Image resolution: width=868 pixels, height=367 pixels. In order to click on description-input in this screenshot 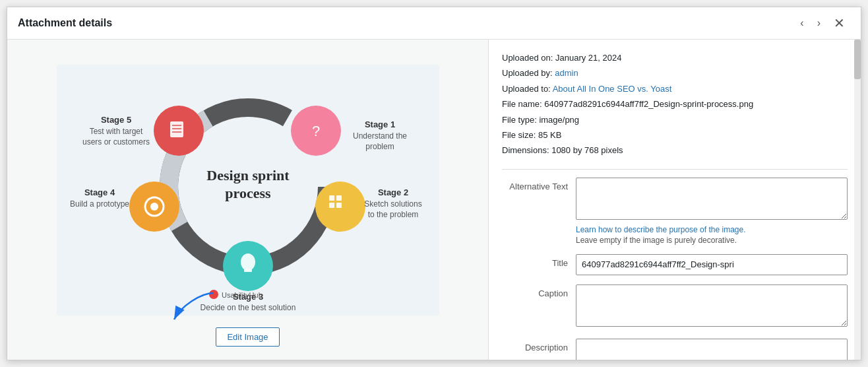, I will do `click(712, 349)`.